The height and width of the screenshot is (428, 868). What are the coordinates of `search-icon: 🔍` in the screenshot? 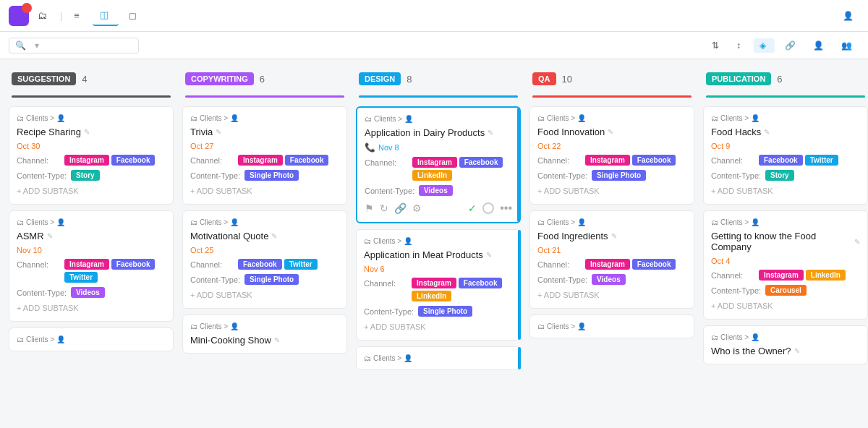 It's located at (20, 46).